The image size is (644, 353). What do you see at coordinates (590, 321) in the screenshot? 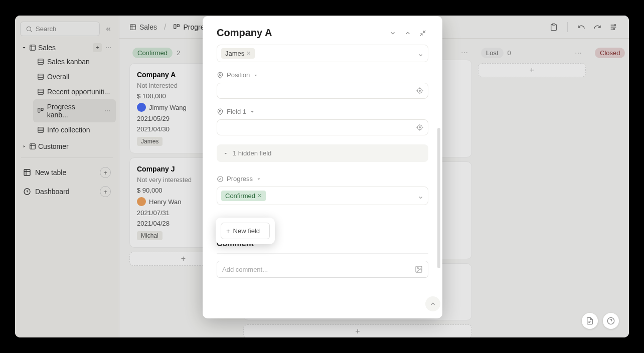
I see `file-icon` at bounding box center [590, 321].